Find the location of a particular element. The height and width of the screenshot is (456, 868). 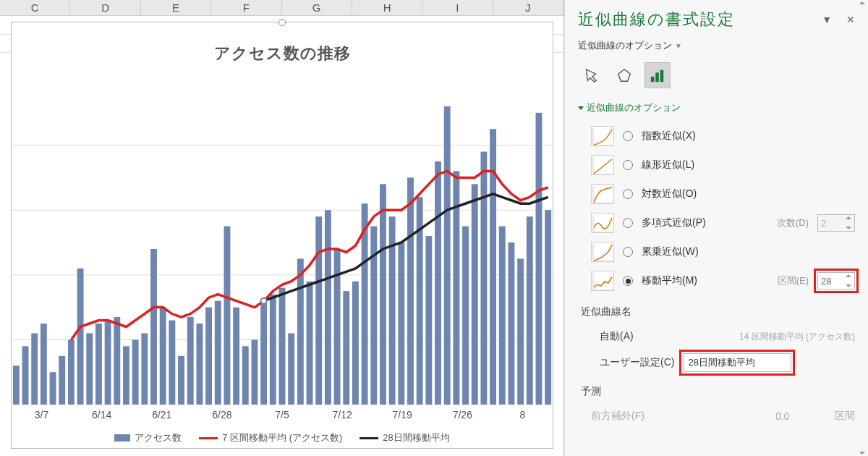

trend-lin-icon is located at coordinates (603, 165).